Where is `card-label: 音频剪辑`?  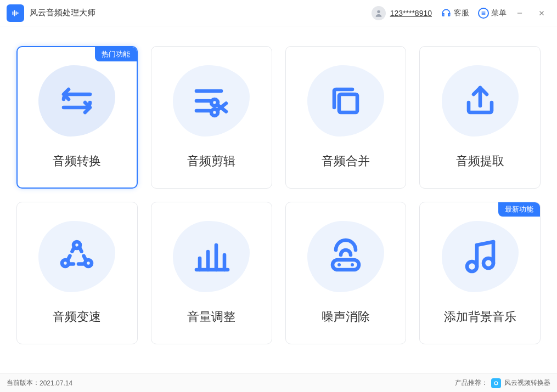 card-label: 音频剪辑 is located at coordinates (211, 161).